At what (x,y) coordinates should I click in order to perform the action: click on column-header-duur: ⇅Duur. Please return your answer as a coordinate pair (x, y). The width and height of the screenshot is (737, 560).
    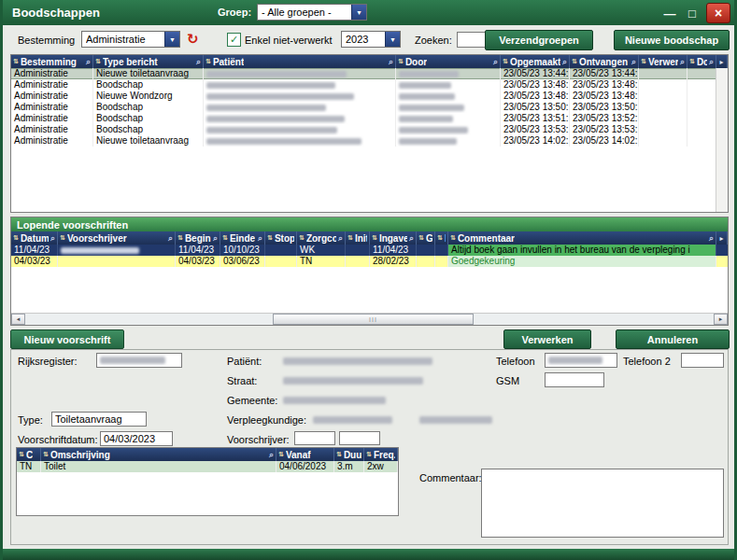
    Looking at the image, I should click on (349, 455).